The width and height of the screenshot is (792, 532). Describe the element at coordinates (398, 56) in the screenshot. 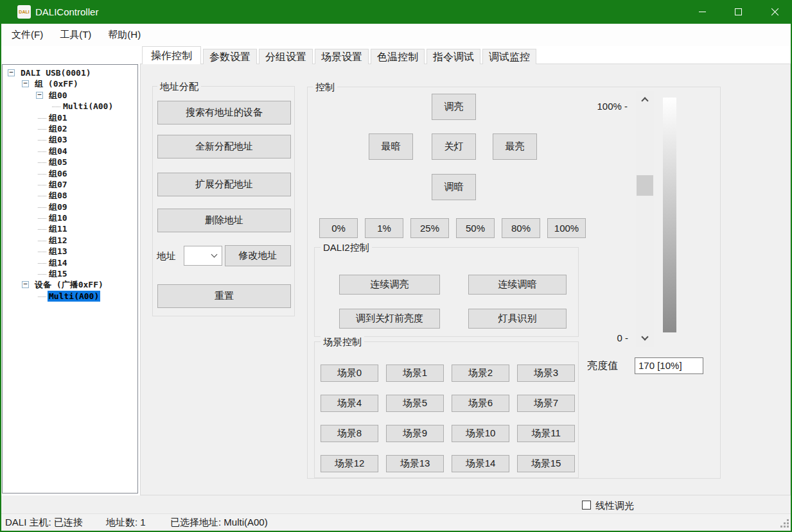

I see `tab-4: 色温控制` at that location.